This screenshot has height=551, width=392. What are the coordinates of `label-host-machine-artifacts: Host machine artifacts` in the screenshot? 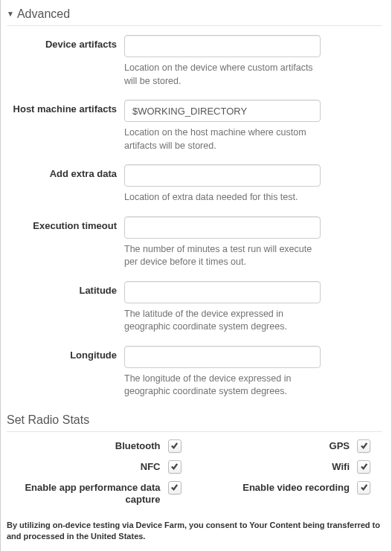 It's located at (65, 106).